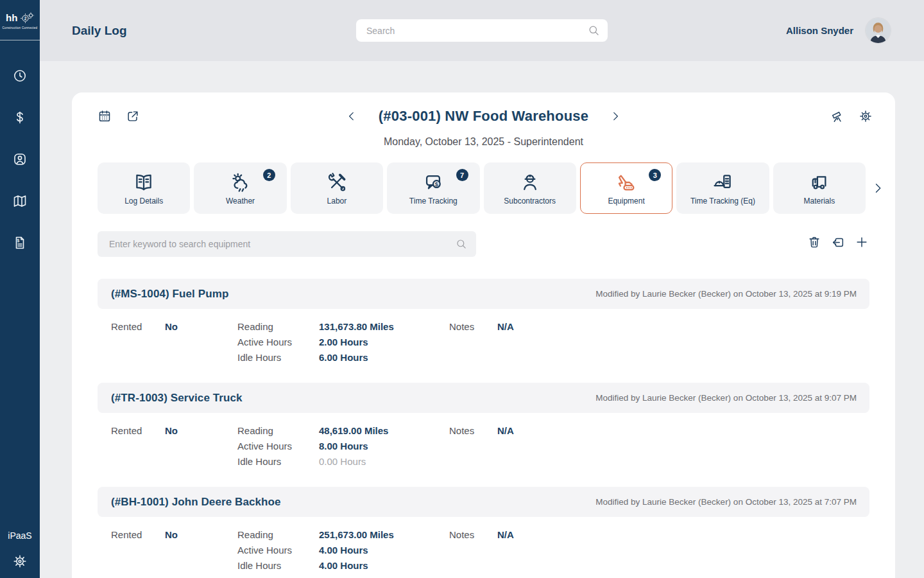  Describe the element at coordinates (357, 566) in the screenshot. I see `idle-hours-value: 4.00 Hours` at that location.